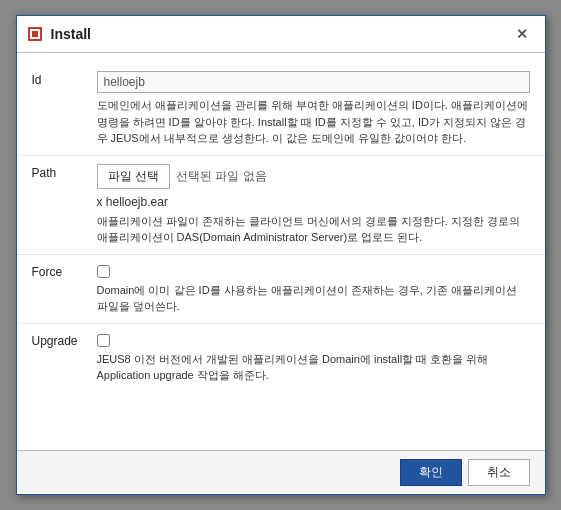 The image size is (561, 510). What do you see at coordinates (281, 358) in the screenshot?
I see `upgrade-field-row: Upgrade JEUS8 이전 버전에서 개발된 애플리케이션을 Domain…` at bounding box center [281, 358].